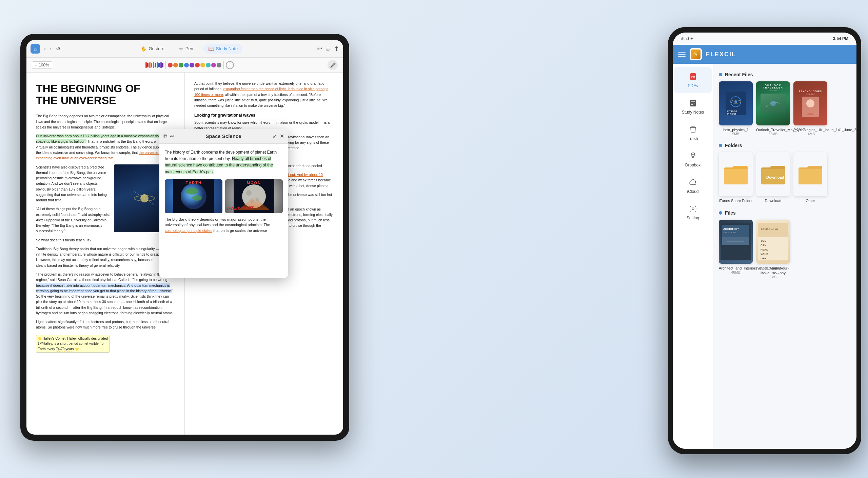 This screenshot has height=478, width=868. Describe the element at coordinates (785, 250) in the screenshot. I see `files-grid: ARCHITECT & INTERIORS Architect_and_Inte…` at that location.